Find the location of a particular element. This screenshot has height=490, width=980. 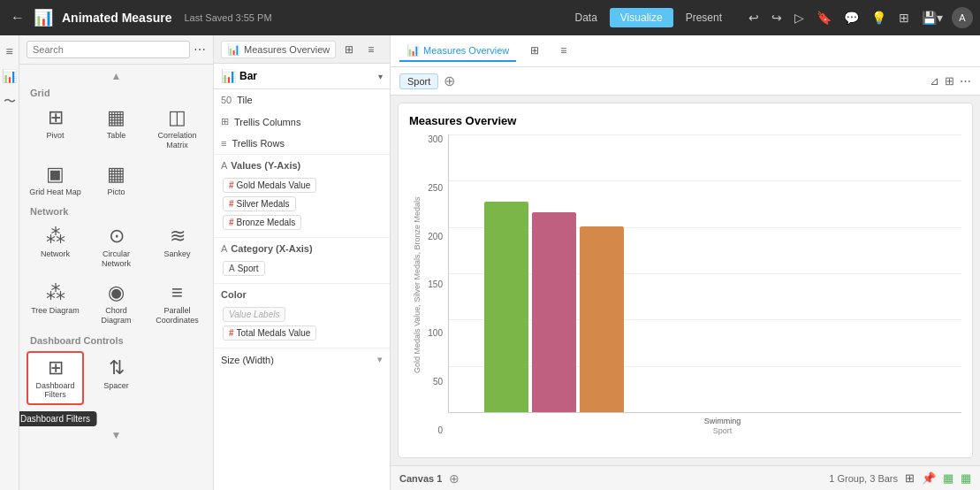

dashboard-controls-items: ⊞ Dashboard Filters Dashboard Filters ⇅ … is located at coordinates (117, 379).